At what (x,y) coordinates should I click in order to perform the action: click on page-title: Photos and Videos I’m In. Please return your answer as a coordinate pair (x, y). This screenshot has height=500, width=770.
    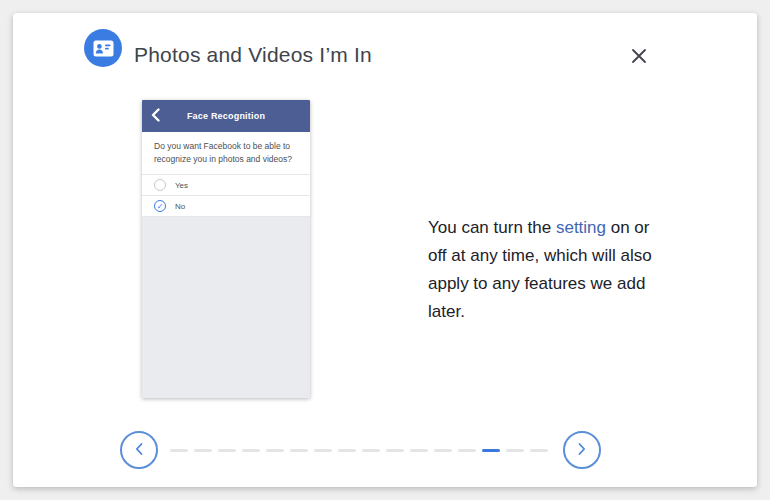
    Looking at the image, I should click on (253, 55).